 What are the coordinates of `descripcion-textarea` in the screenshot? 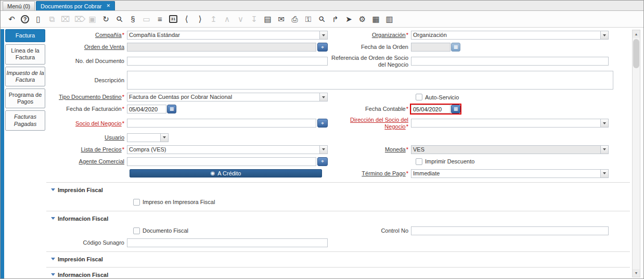 It's located at (370, 80).